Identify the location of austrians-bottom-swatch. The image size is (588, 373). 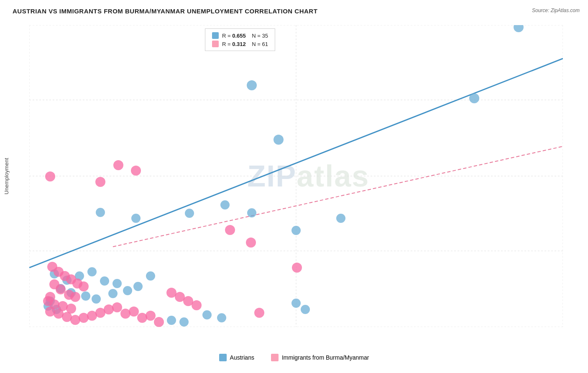
(223, 358).